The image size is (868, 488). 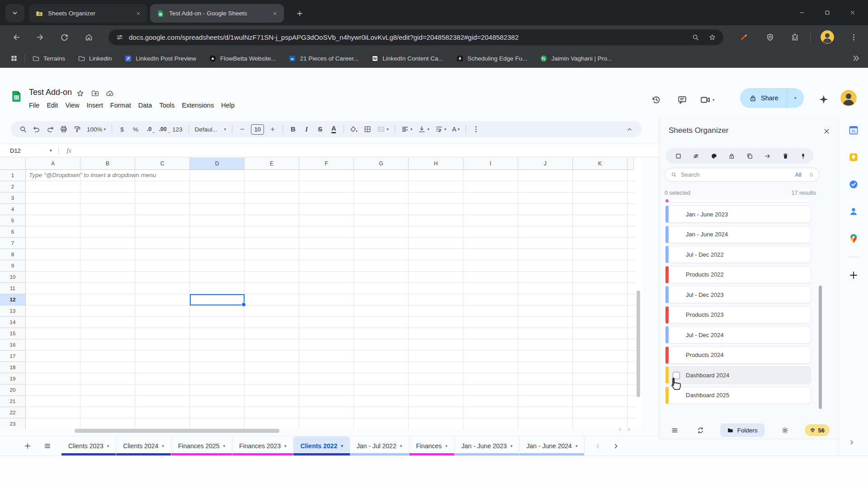 I want to click on color-filter-button, so click(x=810, y=175).